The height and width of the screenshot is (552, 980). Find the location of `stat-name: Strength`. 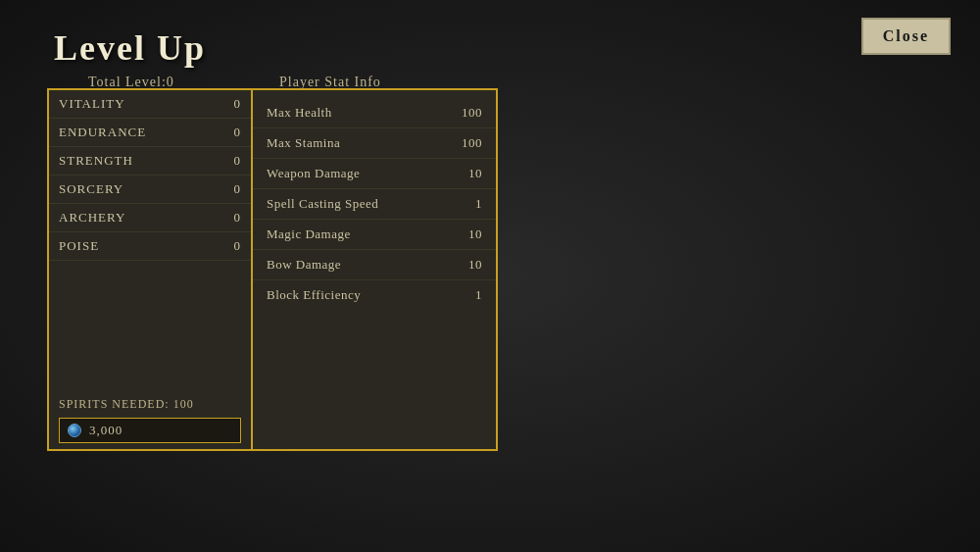

stat-name: Strength is located at coordinates (96, 161).